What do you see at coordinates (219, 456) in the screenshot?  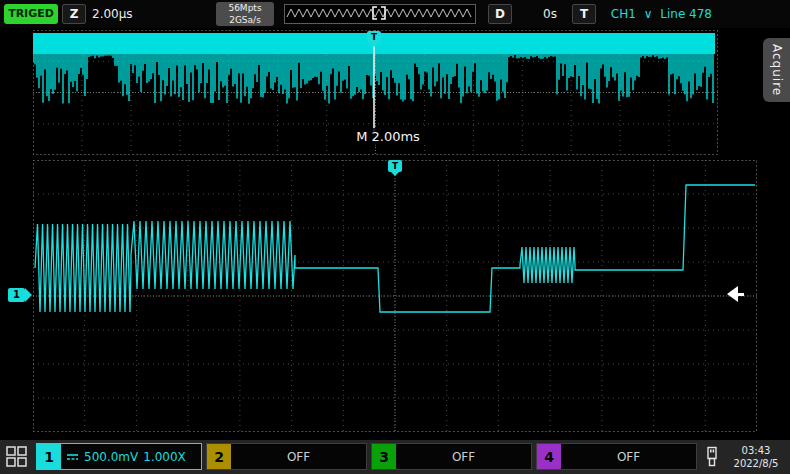 I see `channel2-number: 2` at bounding box center [219, 456].